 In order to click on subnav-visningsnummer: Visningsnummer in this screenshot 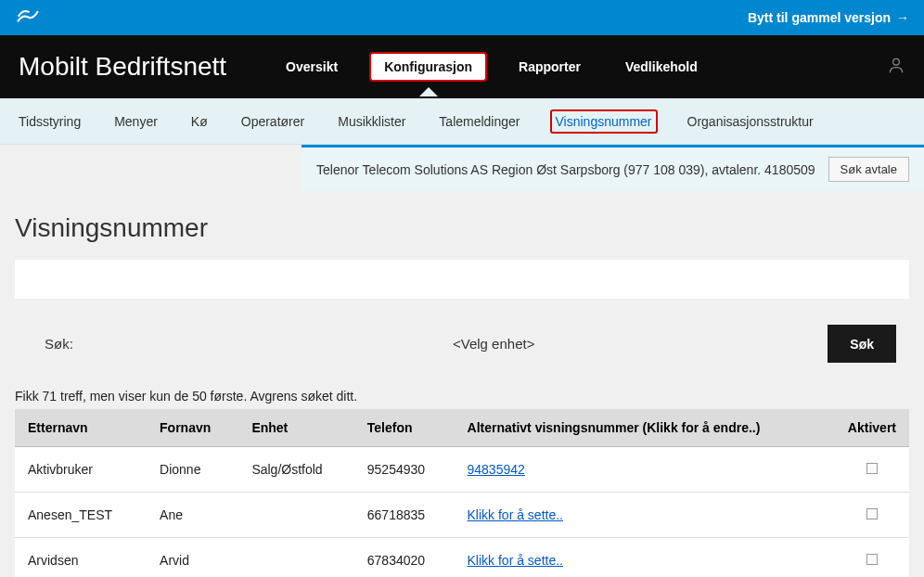, I will do `click(604, 122)`.